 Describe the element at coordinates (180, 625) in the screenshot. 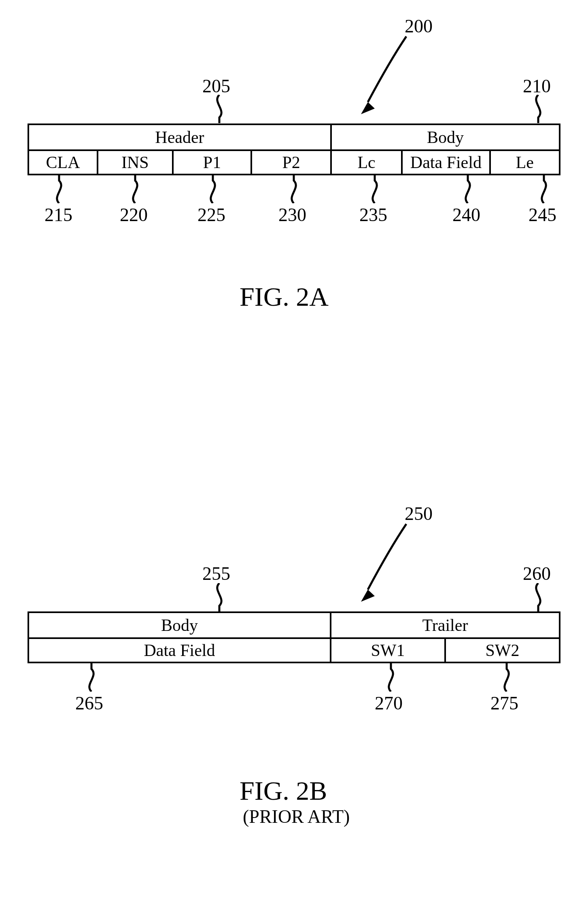

I see `body-section-cell-b: Body` at that location.